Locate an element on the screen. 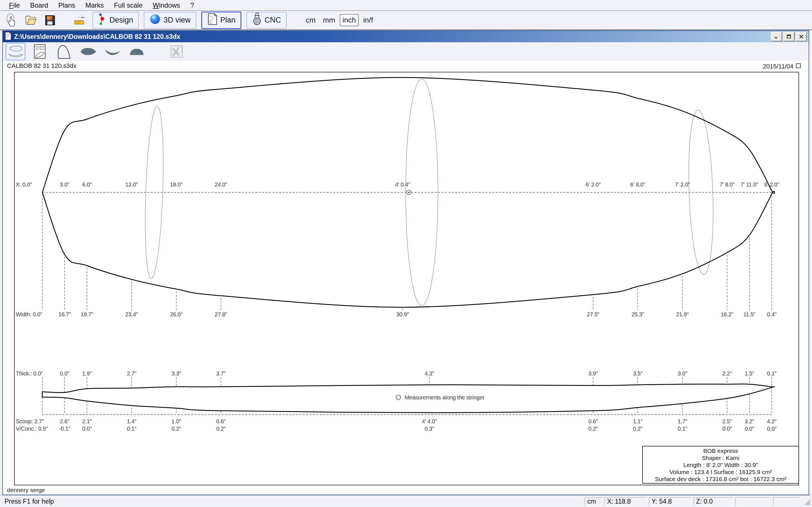  rocker-solid-icon is located at coordinates (113, 52).